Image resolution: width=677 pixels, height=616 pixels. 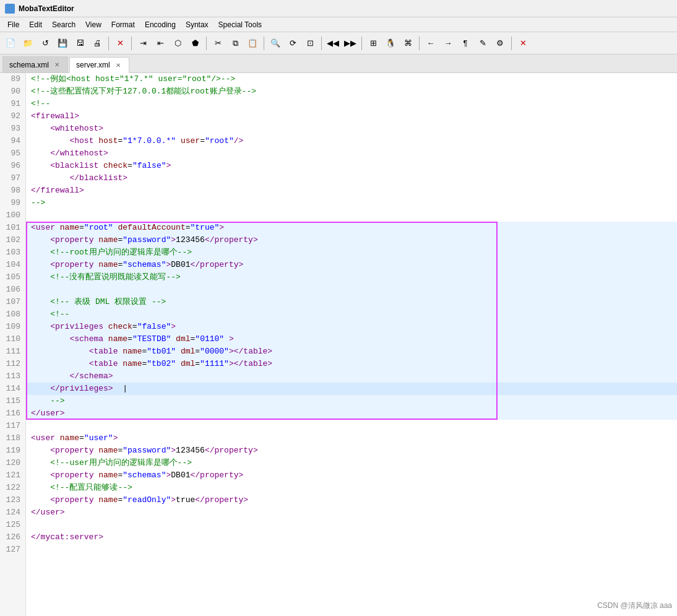 What do you see at coordinates (351, 228) in the screenshot?
I see `code-line: <user name="root" defaultAccount="true">` at bounding box center [351, 228].